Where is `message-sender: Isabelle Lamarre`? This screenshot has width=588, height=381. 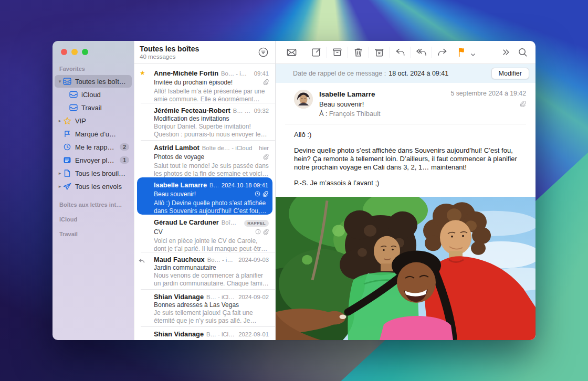 message-sender: Isabelle Lamarre is located at coordinates (181, 185).